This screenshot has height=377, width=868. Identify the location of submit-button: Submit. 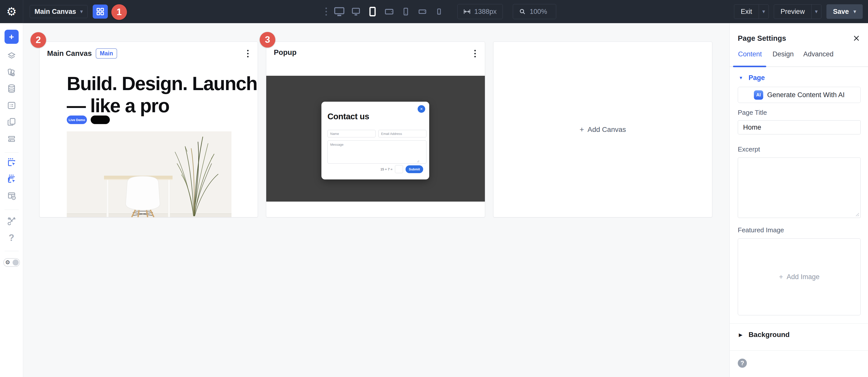
(414, 169).